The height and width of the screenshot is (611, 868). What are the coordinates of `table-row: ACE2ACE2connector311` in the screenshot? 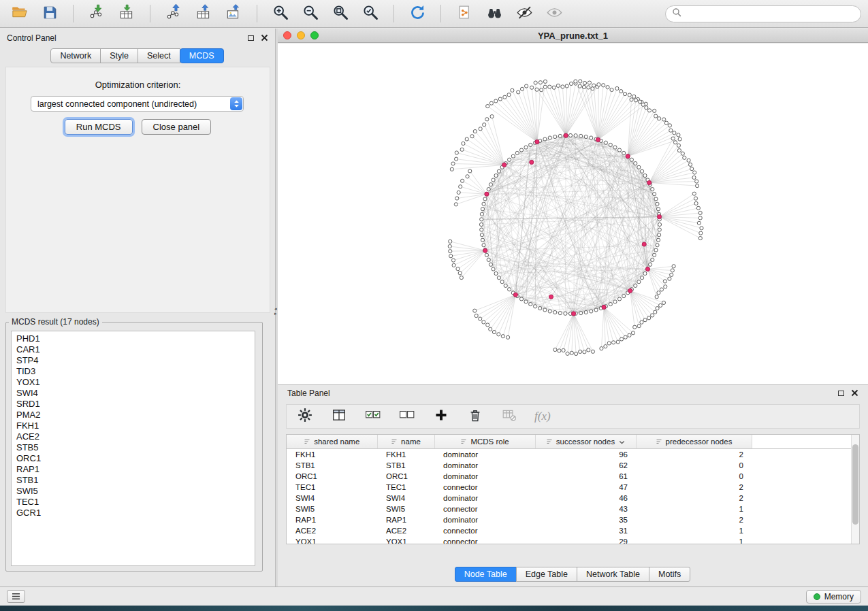 It's located at (573, 531).